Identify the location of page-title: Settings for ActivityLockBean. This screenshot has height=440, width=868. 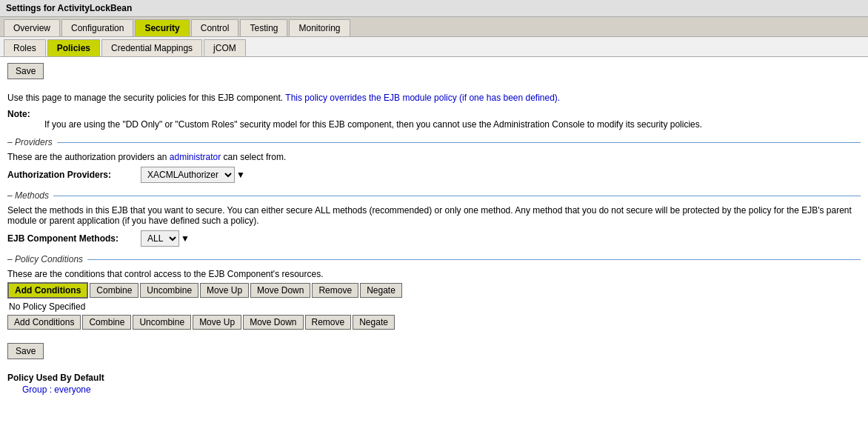
(69, 8).